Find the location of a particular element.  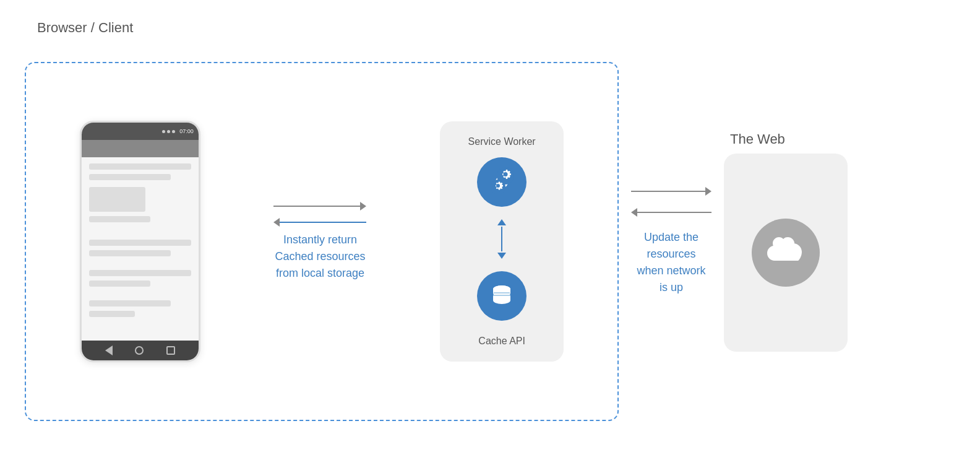

recent-button-icon is located at coordinates (171, 350).